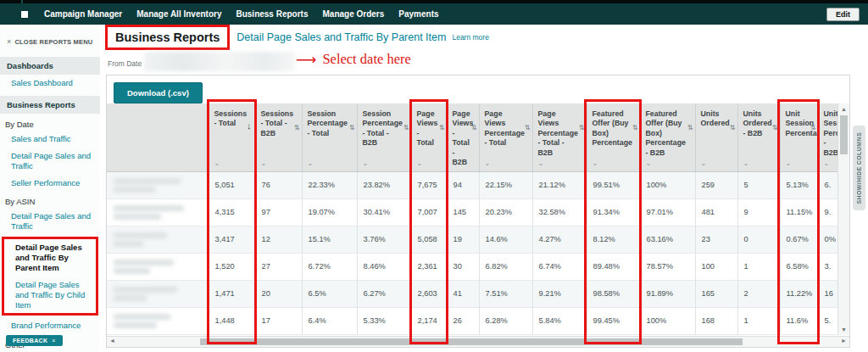  What do you see at coordinates (798, 293) in the screenshot?
I see `cell: 11.22%` at bounding box center [798, 293].